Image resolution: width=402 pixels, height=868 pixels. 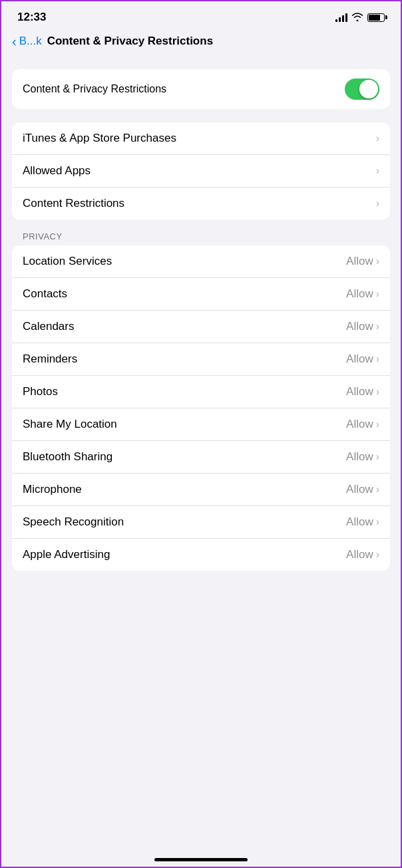 I want to click on status-time: 12:33, so click(x=32, y=17).